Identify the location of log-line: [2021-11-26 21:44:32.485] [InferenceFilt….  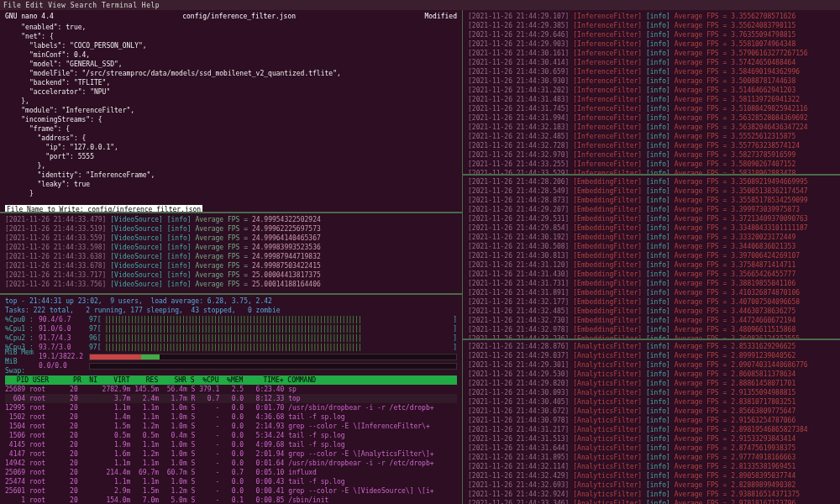
(652, 136).